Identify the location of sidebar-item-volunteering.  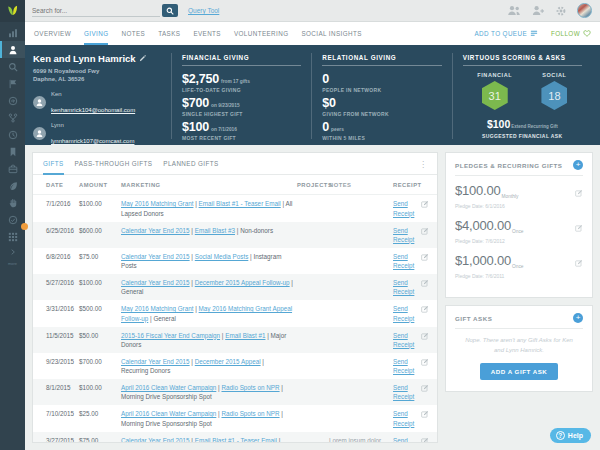
(12, 202).